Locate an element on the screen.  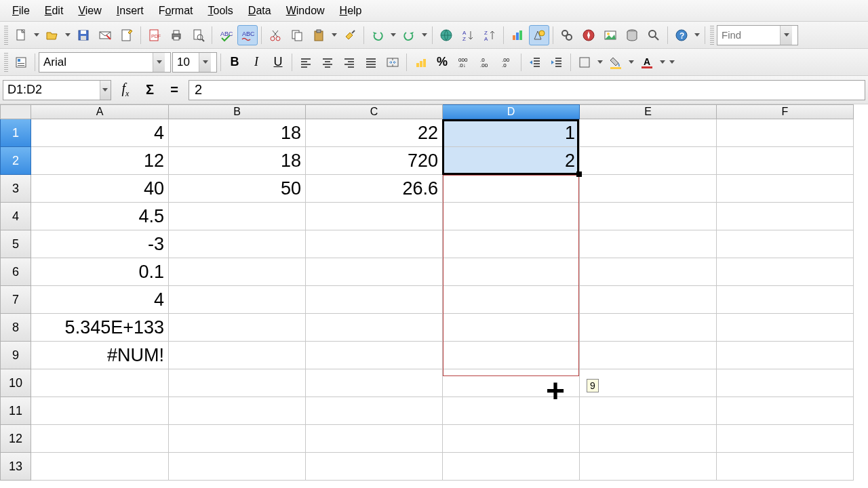
paste-button is located at coordinates (319, 35).